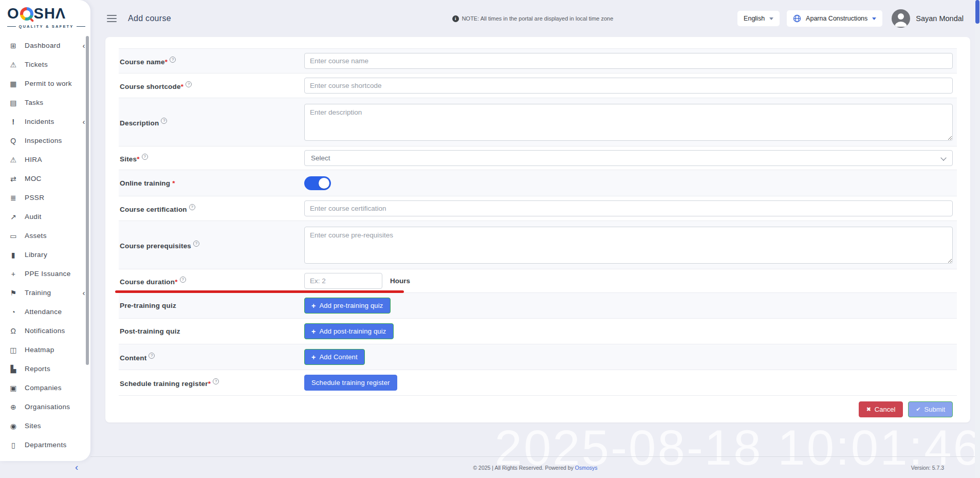 The height and width of the screenshot is (478, 980). What do you see at coordinates (40, 350) in the screenshot?
I see `sidebar-item-label: Heatmap` at bounding box center [40, 350].